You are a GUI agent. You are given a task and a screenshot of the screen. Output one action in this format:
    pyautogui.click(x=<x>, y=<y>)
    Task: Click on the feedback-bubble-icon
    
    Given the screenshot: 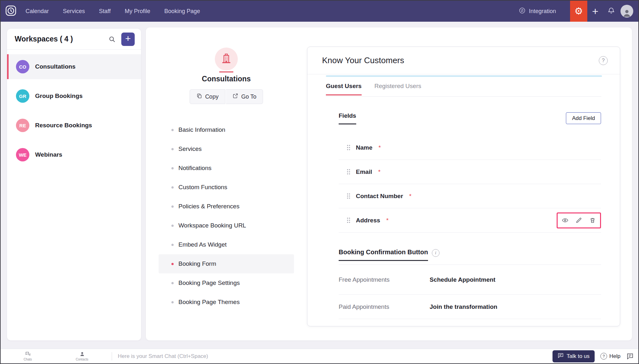 What is the action you would take?
    pyautogui.click(x=630, y=356)
    